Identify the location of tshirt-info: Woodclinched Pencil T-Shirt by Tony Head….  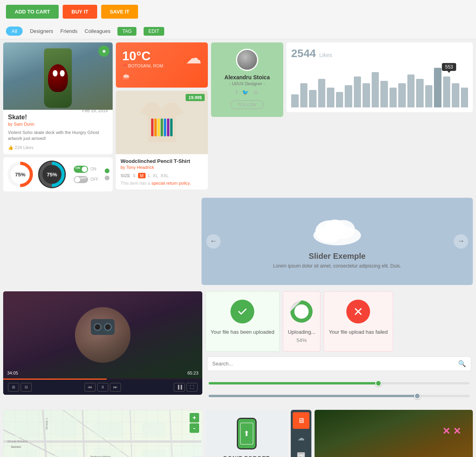
(162, 172).